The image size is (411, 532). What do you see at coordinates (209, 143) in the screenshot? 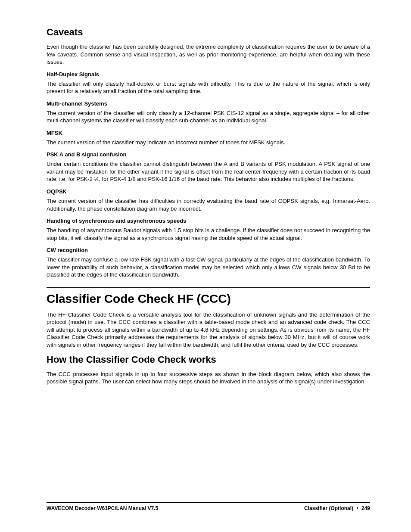
I see `body-mfsk: The current version of the classifier ma…` at bounding box center [209, 143].